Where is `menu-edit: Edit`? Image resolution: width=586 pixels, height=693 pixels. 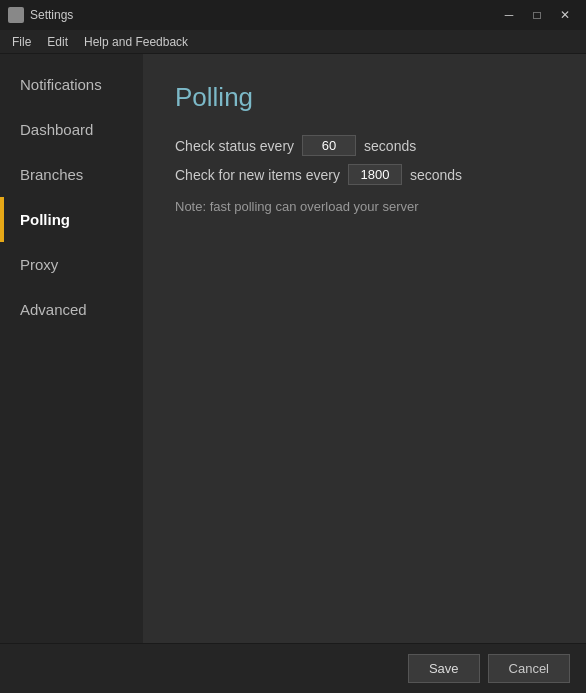 menu-edit: Edit is located at coordinates (58, 42).